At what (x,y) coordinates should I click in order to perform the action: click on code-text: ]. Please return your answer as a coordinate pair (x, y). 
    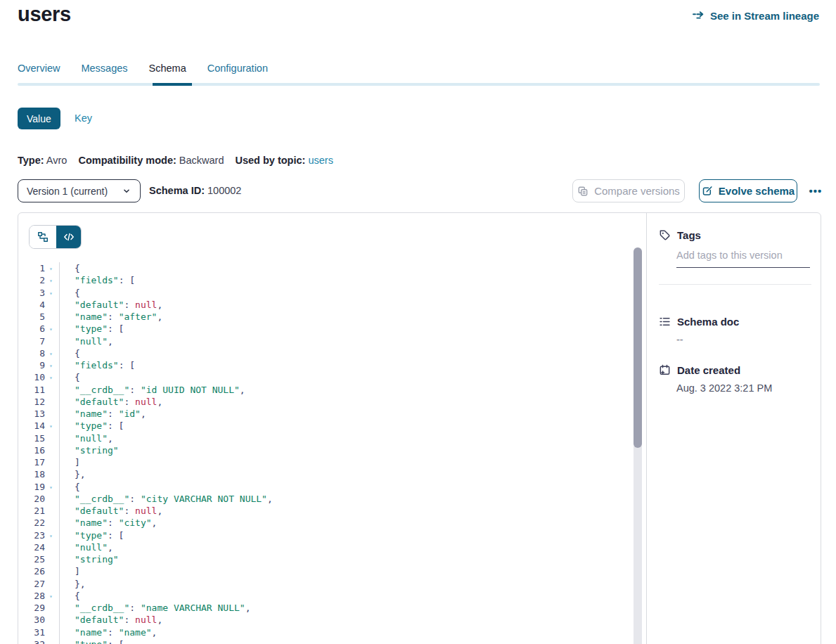
    Looking at the image, I should click on (70, 571).